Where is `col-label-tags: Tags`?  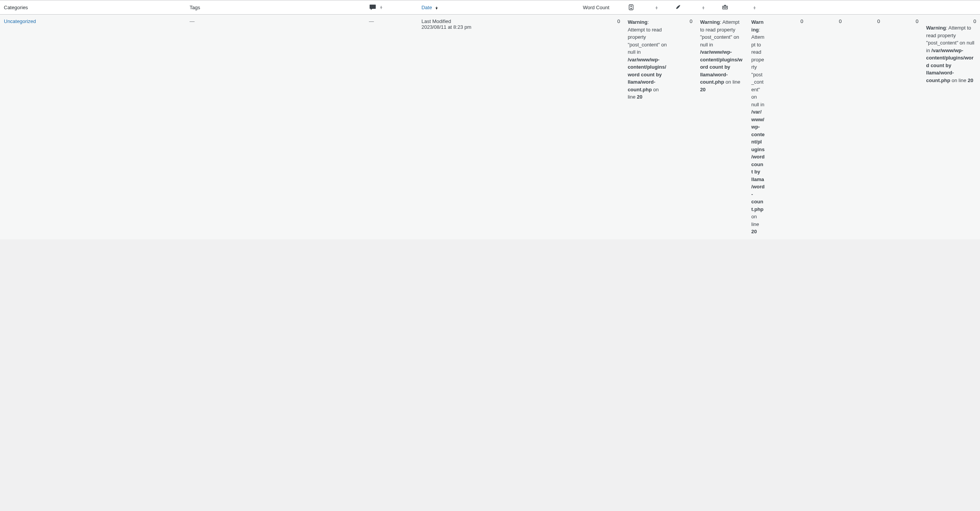 col-label-tags: Tags is located at coordinates (195, 8).